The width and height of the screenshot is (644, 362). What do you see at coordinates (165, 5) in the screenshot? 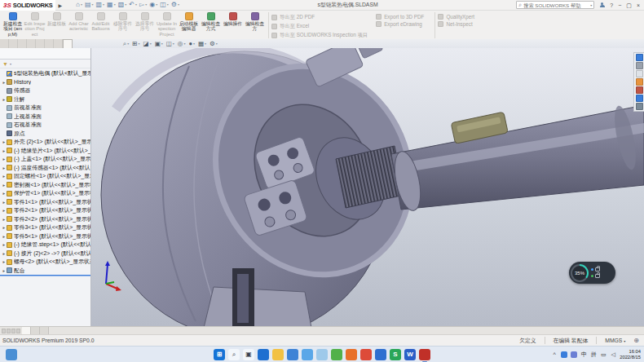
I see `display-pane-icon: ◫▾` at bounding box center [165, 5].